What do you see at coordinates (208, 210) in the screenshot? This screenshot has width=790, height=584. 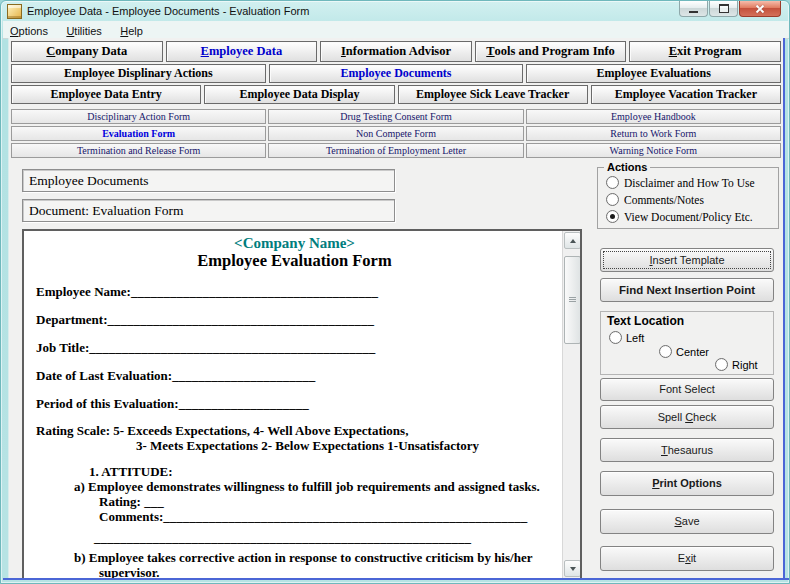 I see `document-name-field: Document: Evaluation Form` at bounding box center [208, 210].